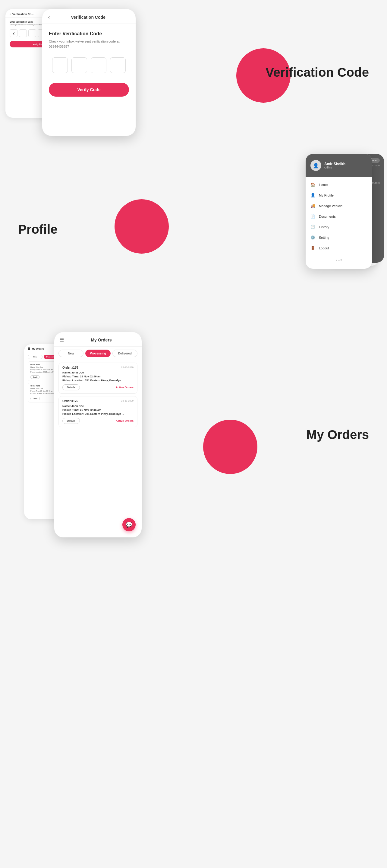 Image resolution: width=387 pixels, height=868 pixels. Describe the element at coordinates (13, 33) in the screenshot. I see `otp-box-1-small: 2` at that location.